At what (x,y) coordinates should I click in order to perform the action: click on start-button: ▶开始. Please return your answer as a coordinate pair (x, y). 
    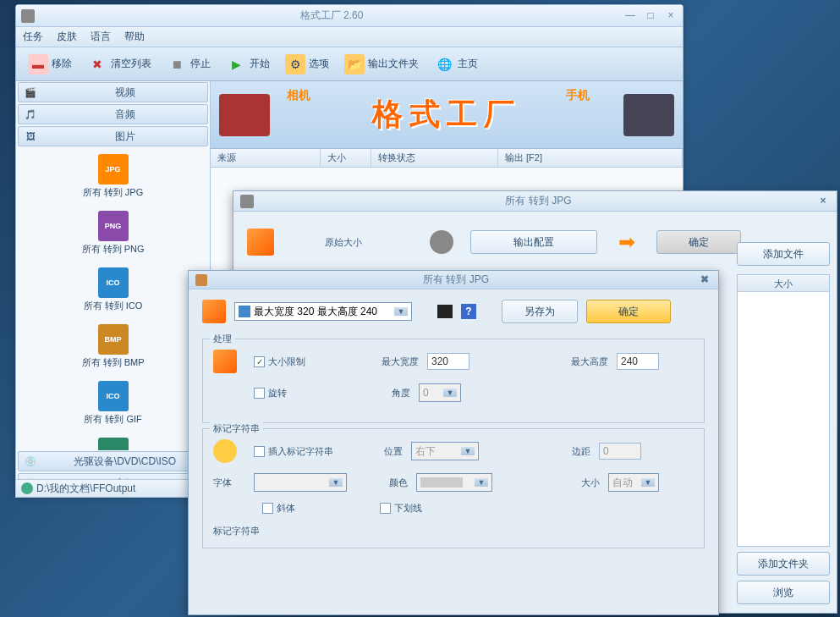
    Looking at the image, I should click on (248, 64).